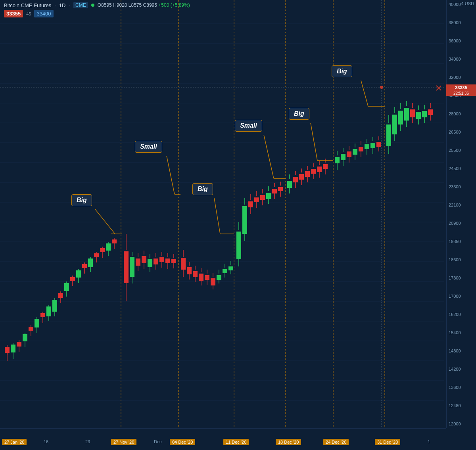 This screenshot has height=450, width=476. Describe the element at coordinates (461, 150) in the screenshot. I see `price-level-25500: 25500` at that location.